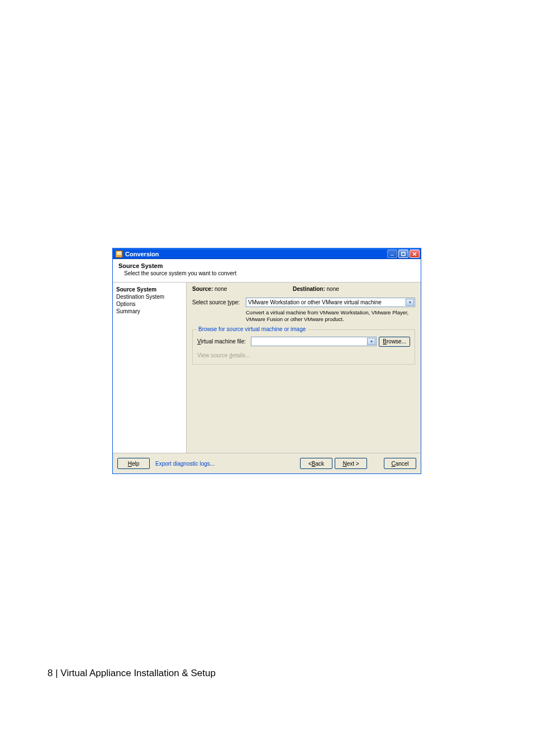  I want to click on page-footer-title: Virtual Appliance Installation & Setup, so click(138, 673).